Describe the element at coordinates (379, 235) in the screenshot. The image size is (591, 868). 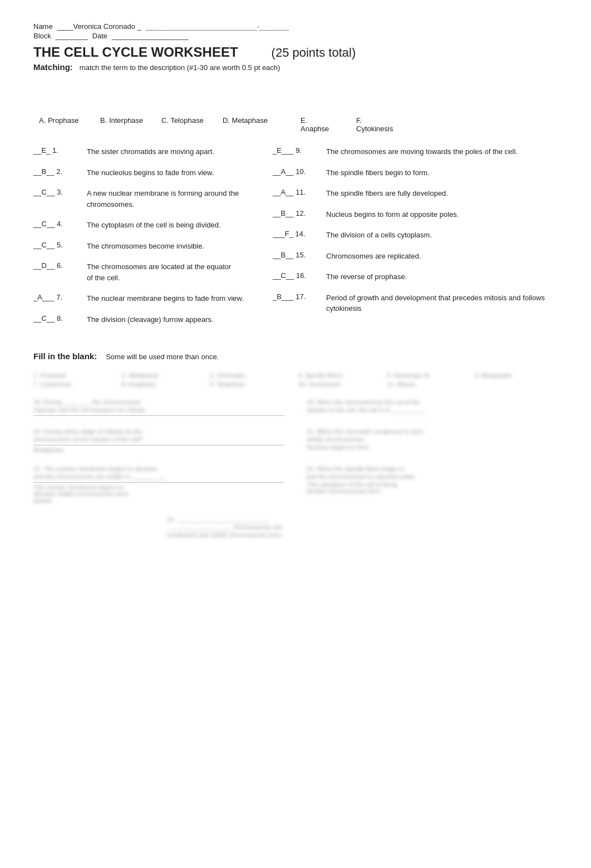
I see `q14-text: The division of a cells cytoplasm.` at that location.